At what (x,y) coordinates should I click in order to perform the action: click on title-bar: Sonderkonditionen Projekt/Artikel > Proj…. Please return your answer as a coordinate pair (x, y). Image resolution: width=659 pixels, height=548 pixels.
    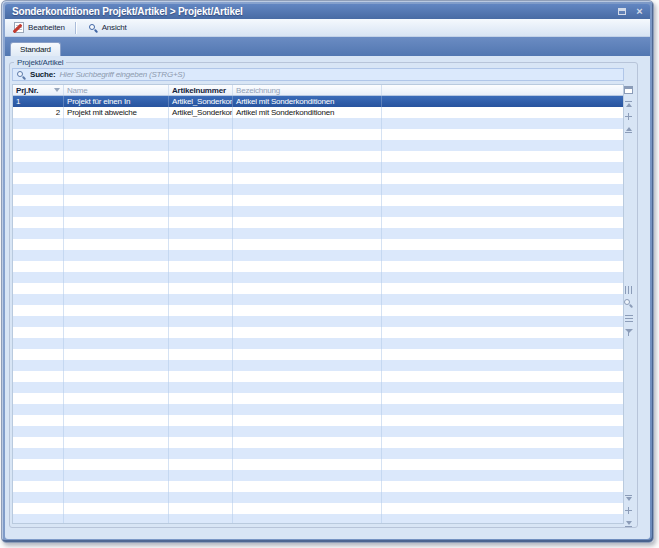
    Looking at the image, I should click on (328, 12).